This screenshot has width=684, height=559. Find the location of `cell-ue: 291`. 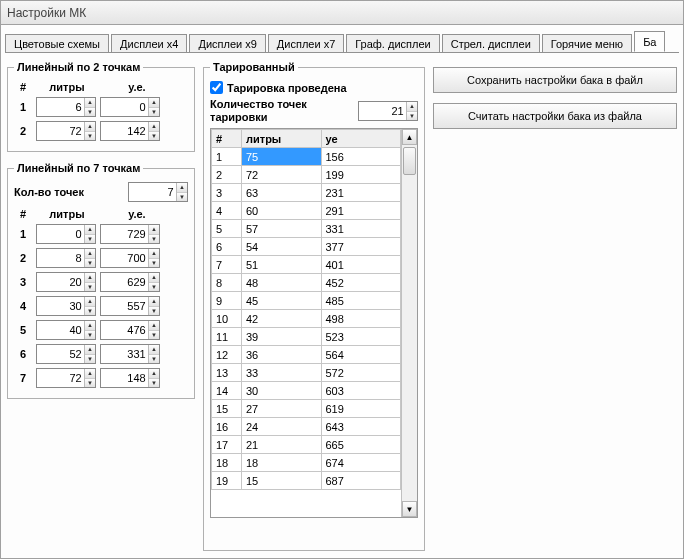

cell-ue: 291 is located at coordinates (361, 211).